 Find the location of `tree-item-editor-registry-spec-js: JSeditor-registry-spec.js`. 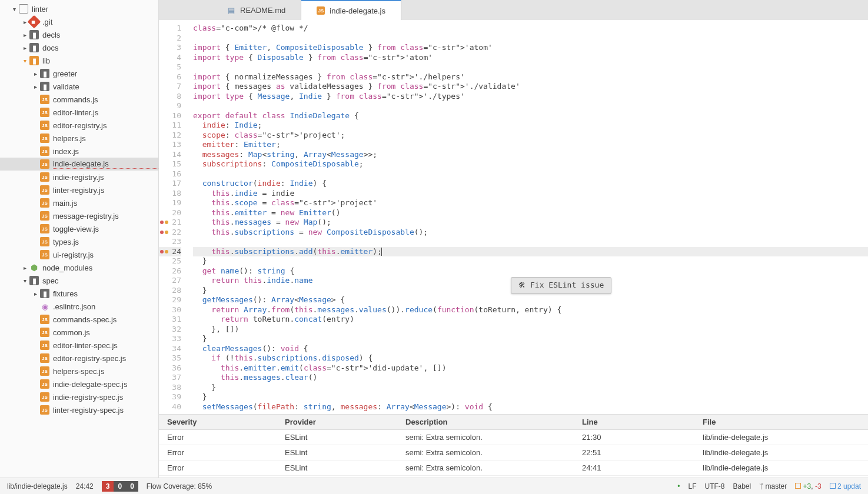

tree-item-editor-registry-spec-js: JSeditor-registry-spec.js is located at coordinates (79, 358).